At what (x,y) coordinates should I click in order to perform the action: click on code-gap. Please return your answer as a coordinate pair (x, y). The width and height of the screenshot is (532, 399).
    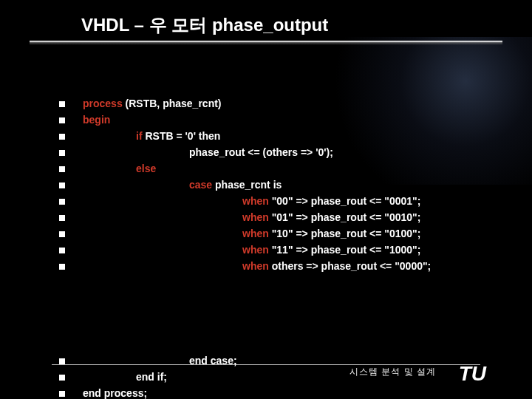
    Looking at the image, I should click on (281, 313).